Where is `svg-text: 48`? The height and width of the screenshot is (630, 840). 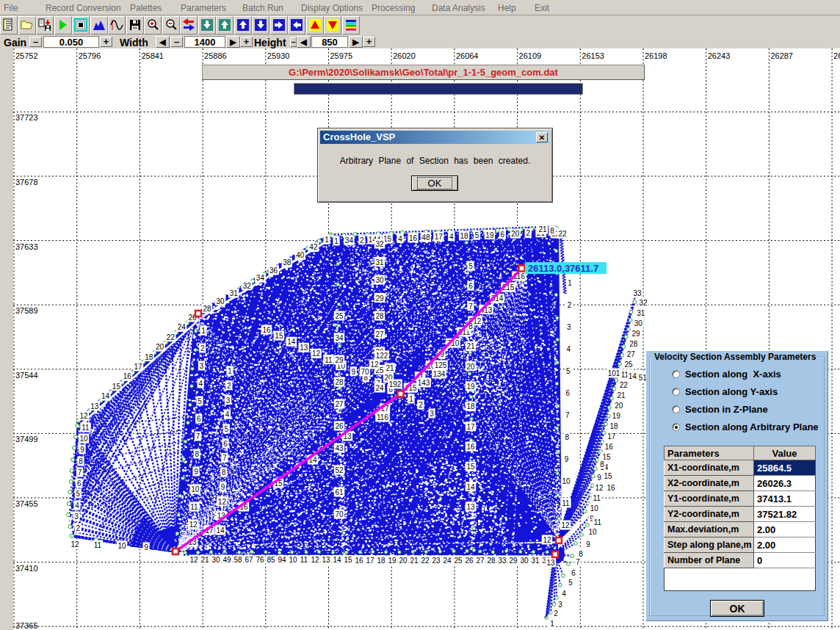 svg-text: 48 is located at coordinates (426, 238).